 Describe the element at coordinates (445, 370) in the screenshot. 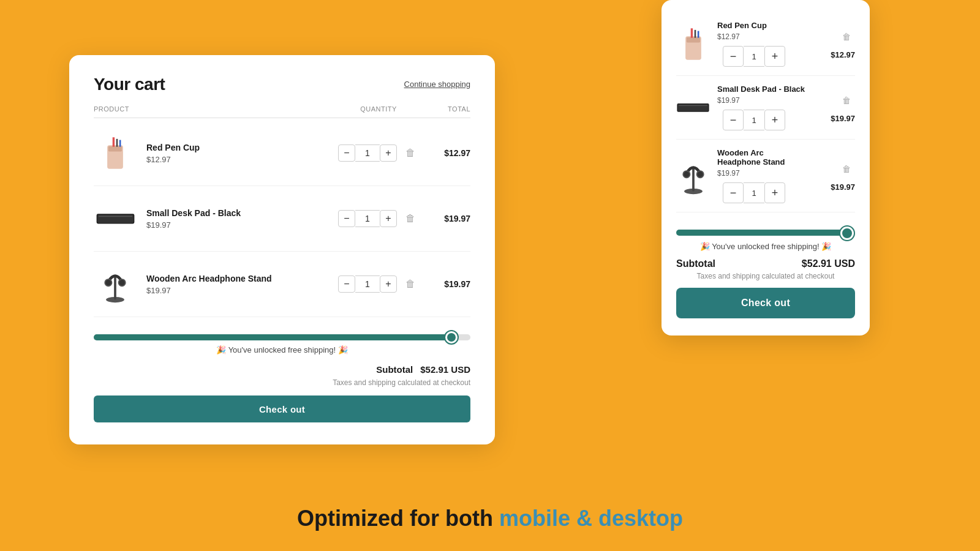

I see `subtotal-value: $52.91 USD` at that location.